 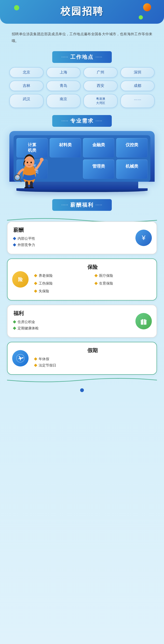 I want to click on header-section: 校园招聘, so click(x=82, y=12).